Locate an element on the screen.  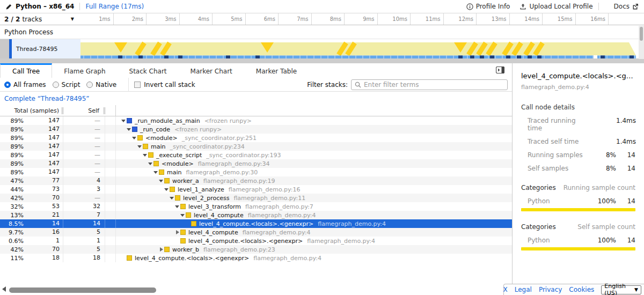
call-tree-row: 89%147—_run_code<frozen runpy> is located at coordinates (256, 129).